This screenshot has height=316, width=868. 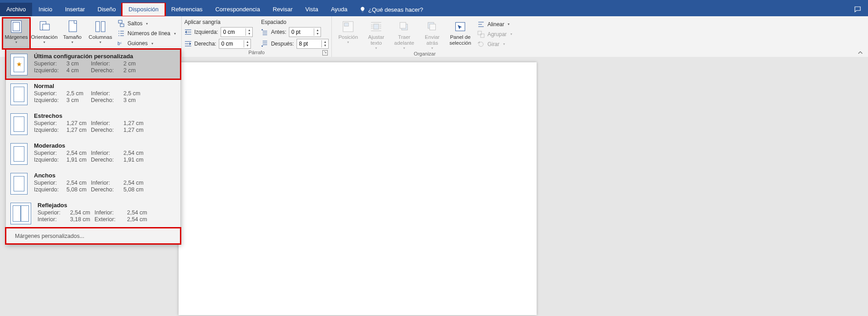 What do you see at coordinates (235, 44) in the screenshot?
I see `indent-right-input: ▲▼` at bounding box center [235, 44].